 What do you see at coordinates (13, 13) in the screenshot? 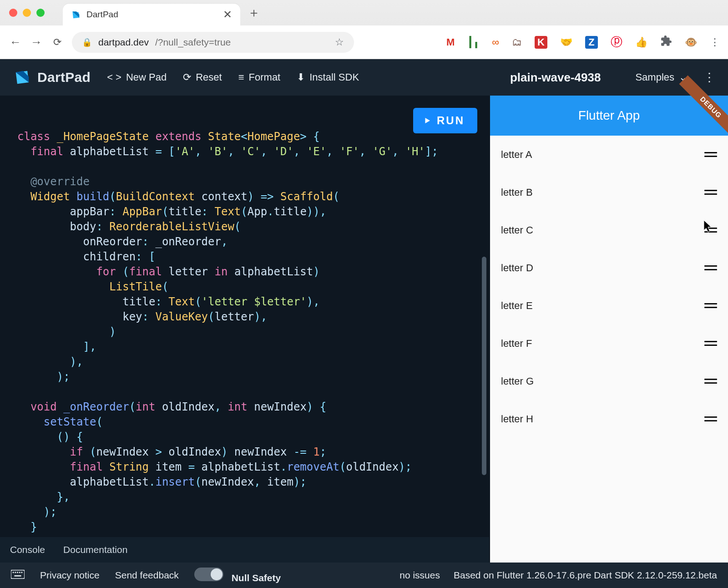
I see `close-window-icon` at bounding box center [13, 13].